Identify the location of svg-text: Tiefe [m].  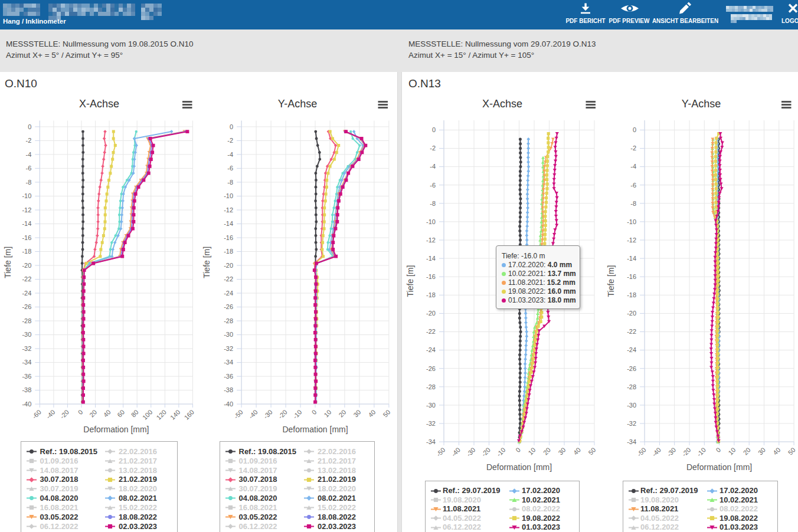
(207, 262).